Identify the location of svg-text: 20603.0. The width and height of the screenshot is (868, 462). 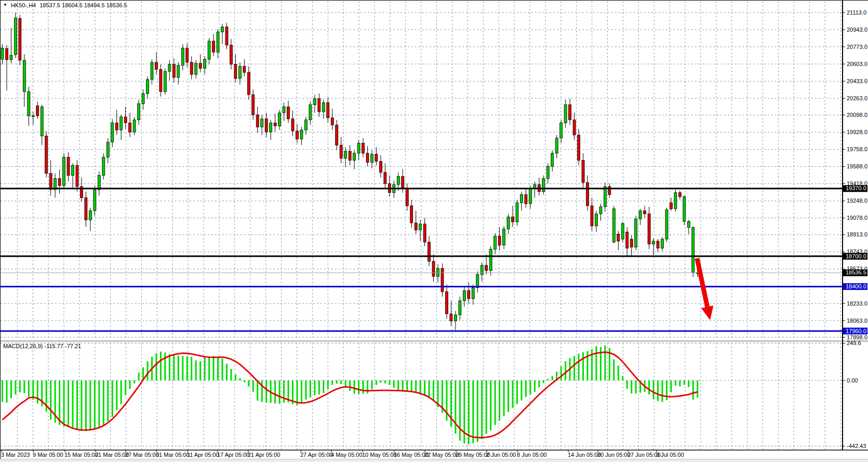
(857, 64).